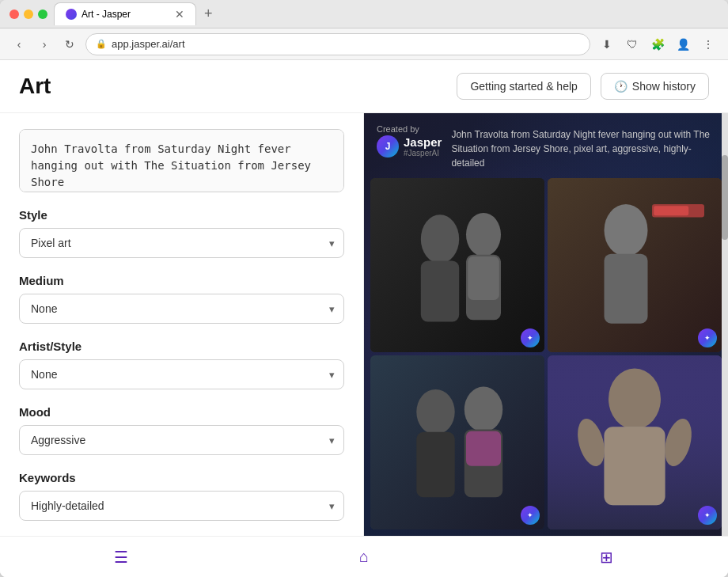 The width and height of the screenshot is (728, 577). Describe the element at coordinates (19, 44) in the screenshot. I see `back-icon: ‹` at that location.